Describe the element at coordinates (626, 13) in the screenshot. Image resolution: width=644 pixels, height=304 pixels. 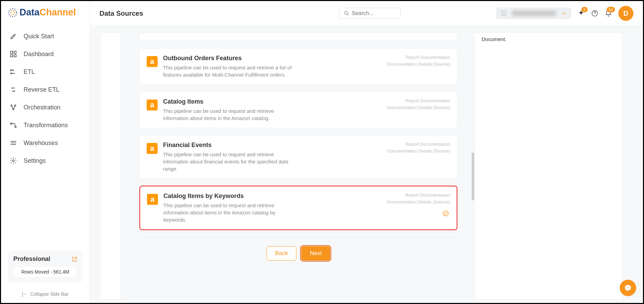
I see `avatar: D` at that location.